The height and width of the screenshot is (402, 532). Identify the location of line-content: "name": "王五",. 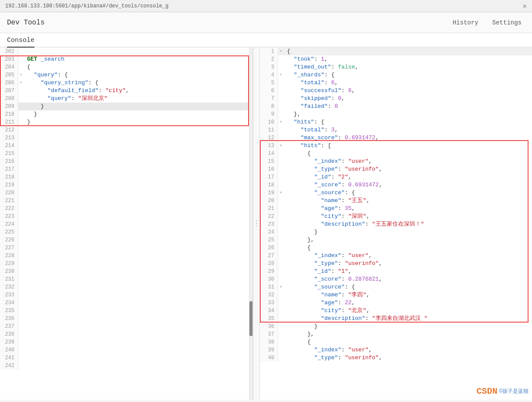
(408, 201).